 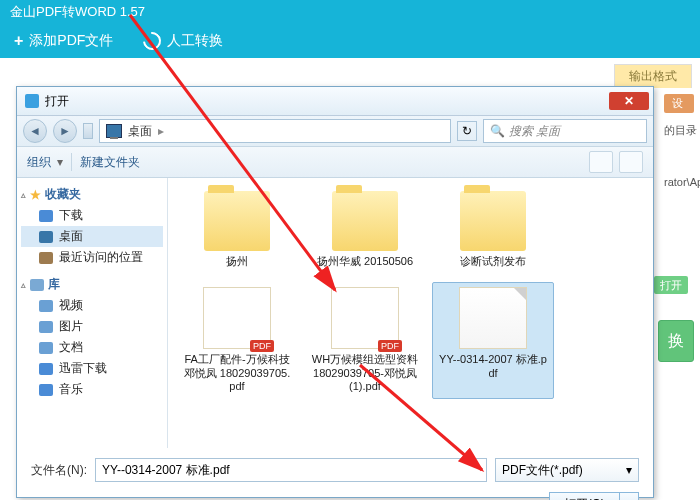 What do you see at coordinates (493, 230) in the screenshot?
I see `file-item: 诊断试剂发布` at bounding box center [493, 230].